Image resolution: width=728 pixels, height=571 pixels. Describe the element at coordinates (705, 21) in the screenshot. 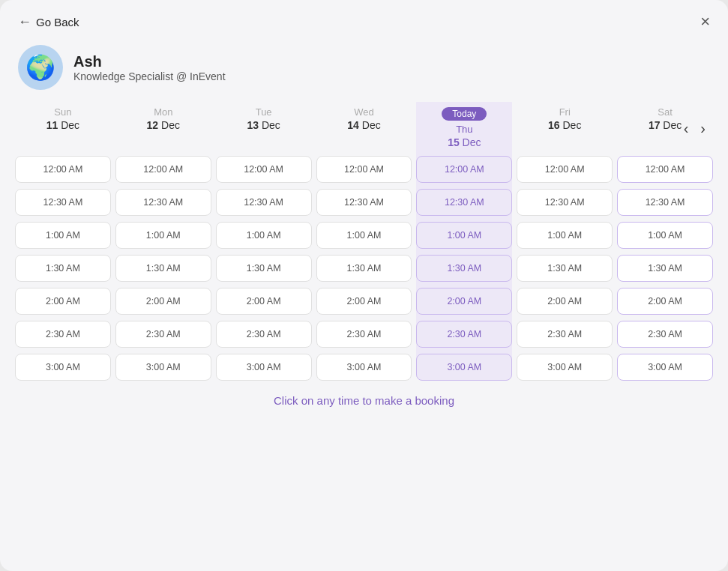

I see `close-icon: ×` at that location.